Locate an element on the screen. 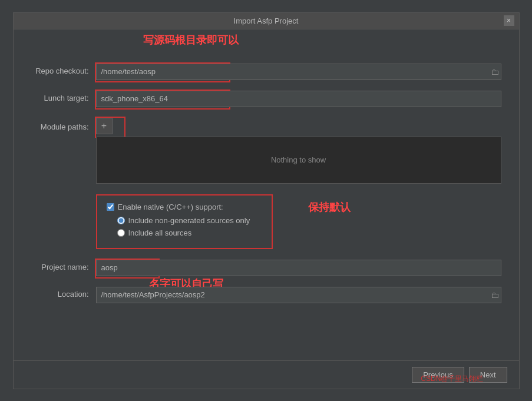  previous-button: Previous is located at coordinates (438, 375).